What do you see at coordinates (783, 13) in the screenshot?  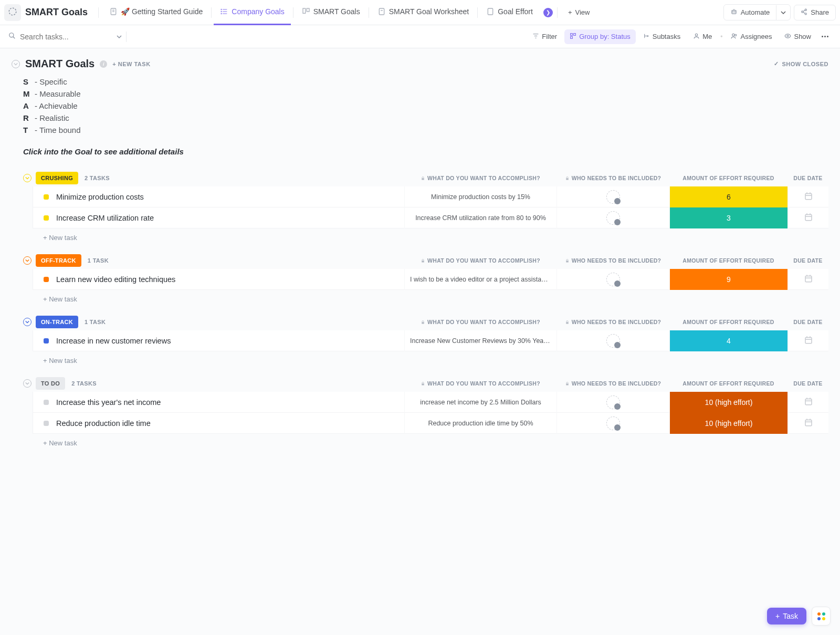 I see `automate-dropdown-button` at bounding box center [783, 13].